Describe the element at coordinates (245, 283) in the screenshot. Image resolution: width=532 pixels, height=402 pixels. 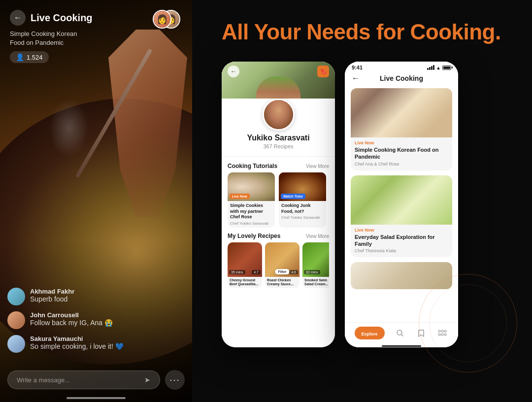
I see `recipe-title: Cheesy Ground Beef Quesadilla...` at that location.